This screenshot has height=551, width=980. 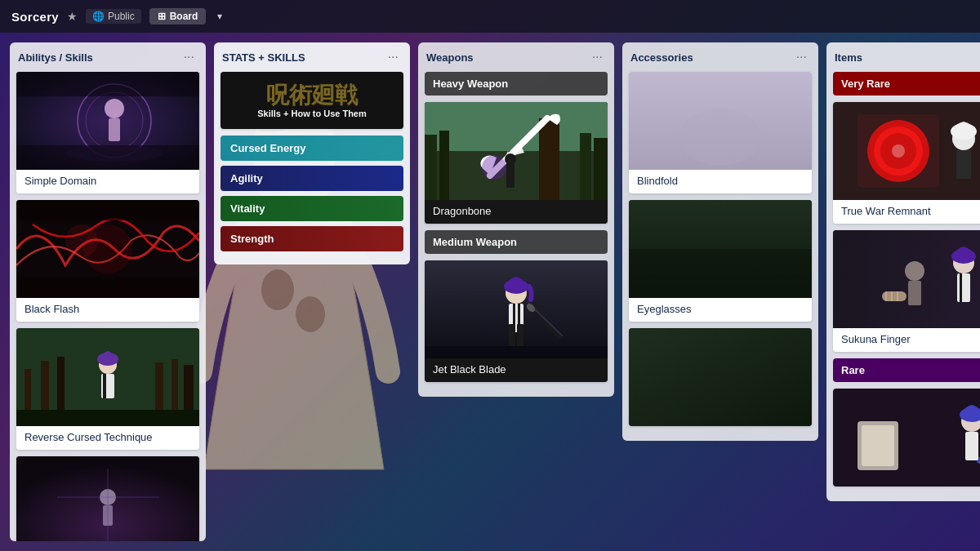 What do you see at coordinates (853, 371) in the screenshot?
I see `rarity-label-rare: Rare` at bounding box center [853, 371].